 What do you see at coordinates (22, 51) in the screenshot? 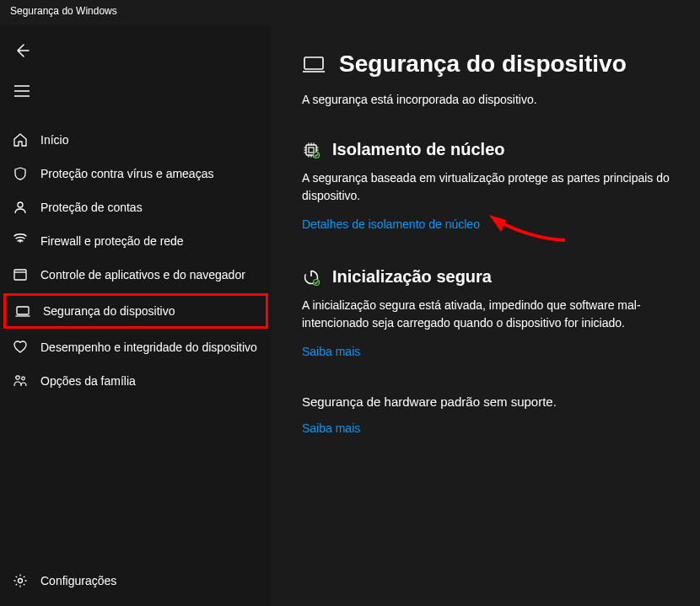
I see `back-button` at bounding box center [22, 51].